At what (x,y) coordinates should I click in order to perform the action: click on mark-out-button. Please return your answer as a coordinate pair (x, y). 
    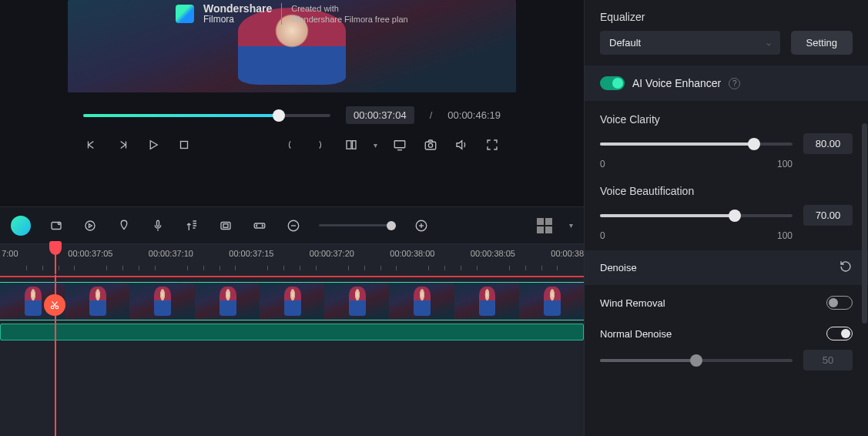
    Looking at the image, I should click on (320, 145).